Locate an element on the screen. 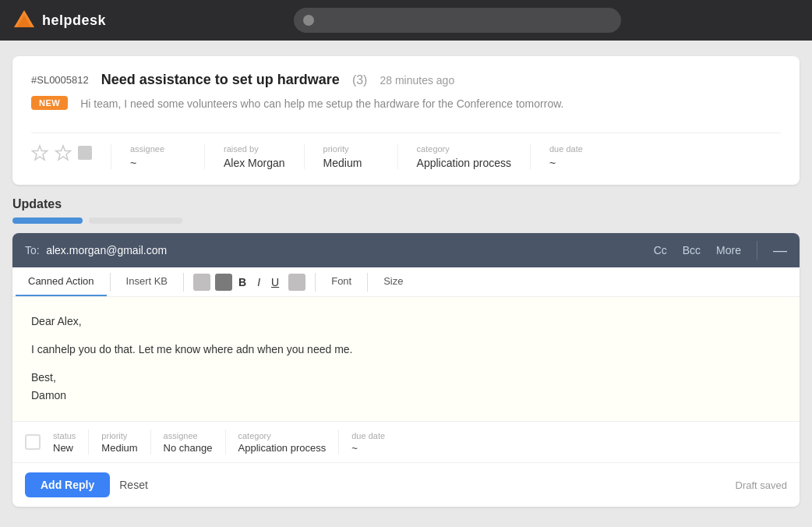 Image resolution: width=812 pixels, height=527 pixels. color-light-button is located at coordinates (202, 282).